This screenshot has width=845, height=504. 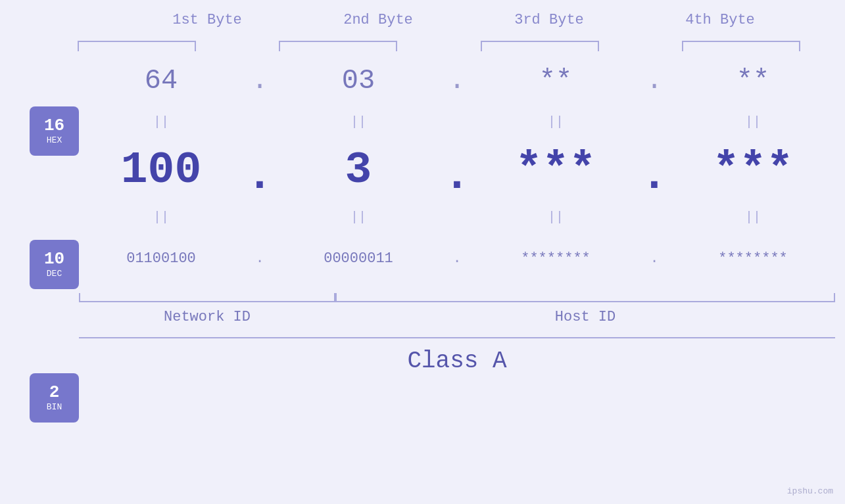 What do you see at coordinates (457, 258) in the screenshot?
I see `bin-row: 01100100 . 00000011 . ******** . *******…` at bounding box center [457, 258].